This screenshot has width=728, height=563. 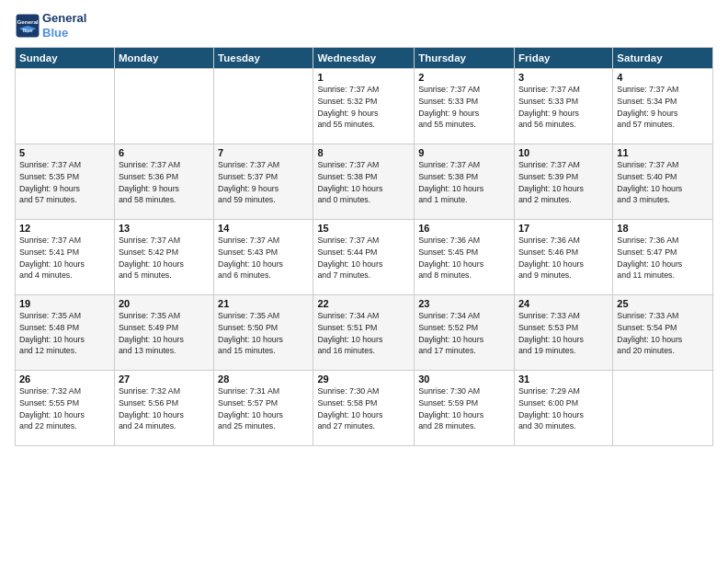 I want to click on calendar-cell: 26Sunrise: 7:32 AM Sunset: 5:55 PM Dayli…, so click(x=65, y=408).